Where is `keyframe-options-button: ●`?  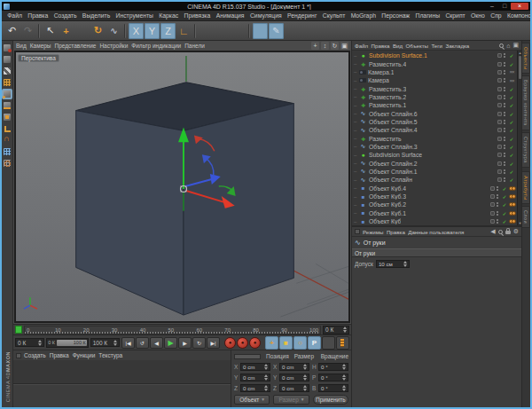
keyframe-options-button: ● is located at coordinates (255, 342).